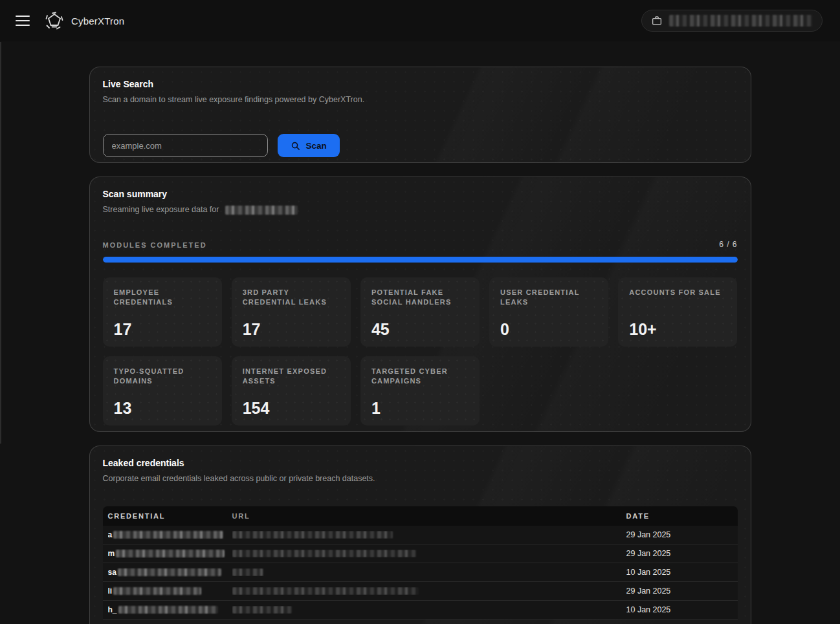 This screenshot has width=840, height=624. Describe the element at coordinates (421, 516) in the screenshot. I see `table-header: CREDENTIAL URL DATE` at that location.